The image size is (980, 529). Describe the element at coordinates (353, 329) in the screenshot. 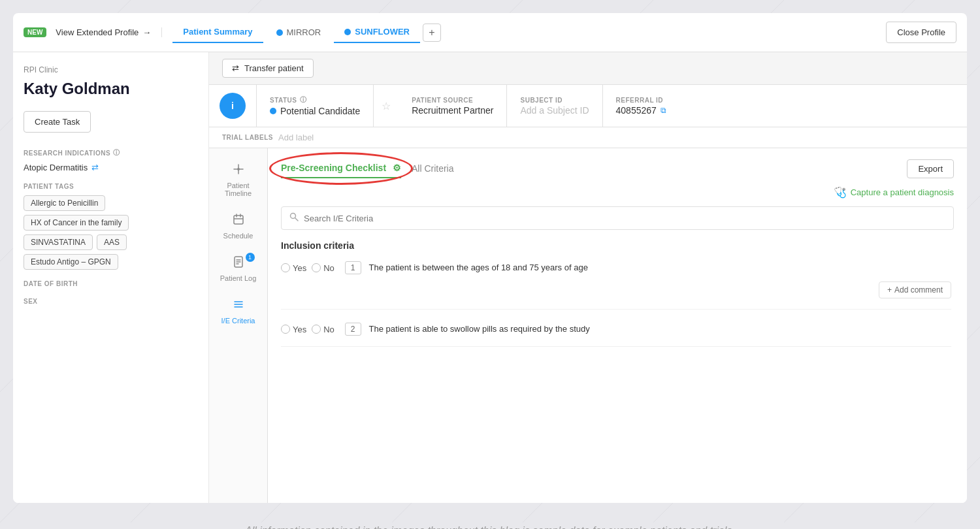

I see `criteria-number-2: 2` at that location.